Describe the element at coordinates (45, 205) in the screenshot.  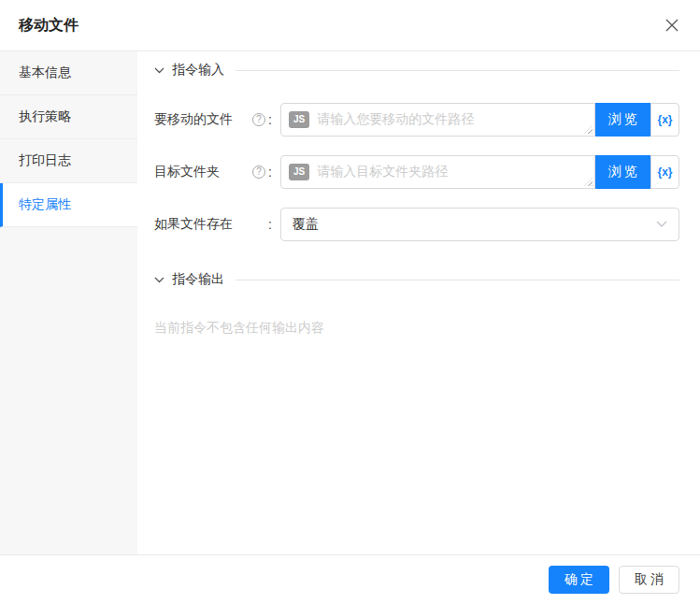
I see `sidebar-item-label: 特定属性` at that location.